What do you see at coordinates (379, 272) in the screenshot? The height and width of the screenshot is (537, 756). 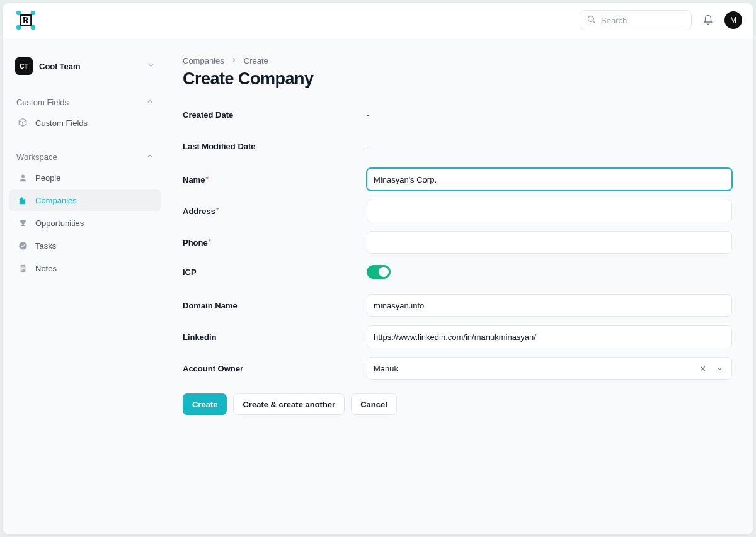 I see `icp-toggle` at bounding box center [379, 272].